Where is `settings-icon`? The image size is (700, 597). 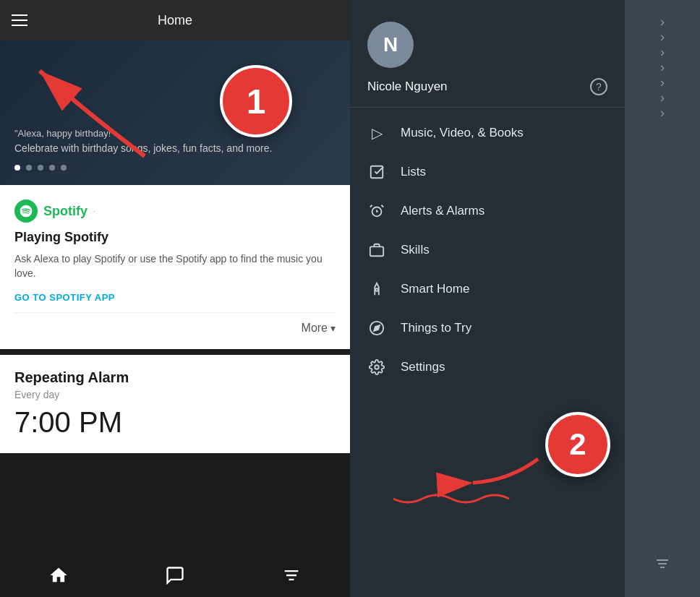 settings-icon is located at coordinates (377, 367).